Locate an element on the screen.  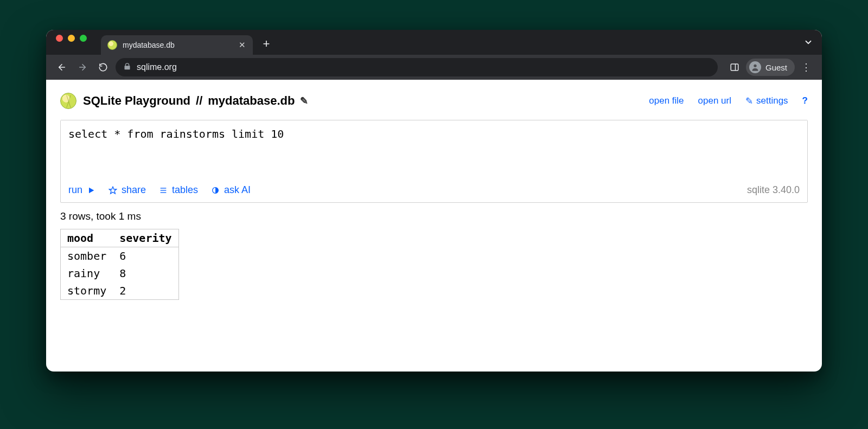
tab-close-button: ✕ is located at coordinates (242, 45).